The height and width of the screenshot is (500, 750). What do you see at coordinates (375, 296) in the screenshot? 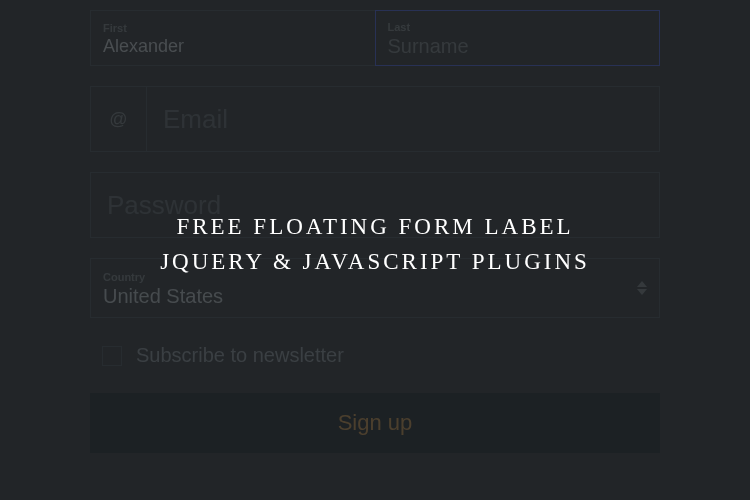
I see `country-value: United States` at bounding box center [375, 296].